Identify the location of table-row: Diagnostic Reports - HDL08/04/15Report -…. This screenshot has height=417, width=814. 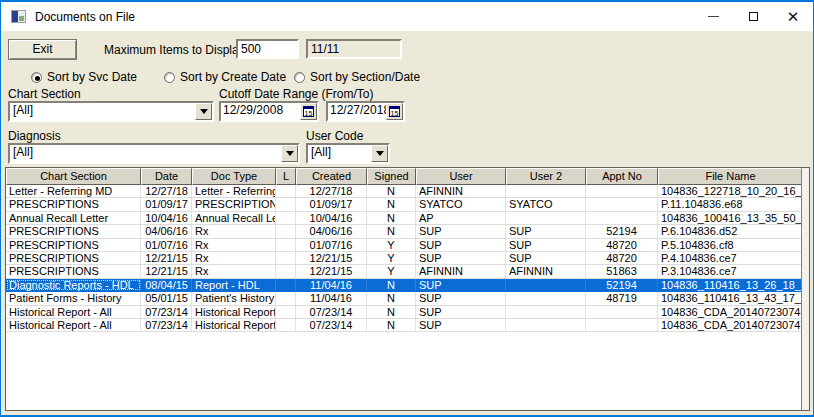
(404, 286).